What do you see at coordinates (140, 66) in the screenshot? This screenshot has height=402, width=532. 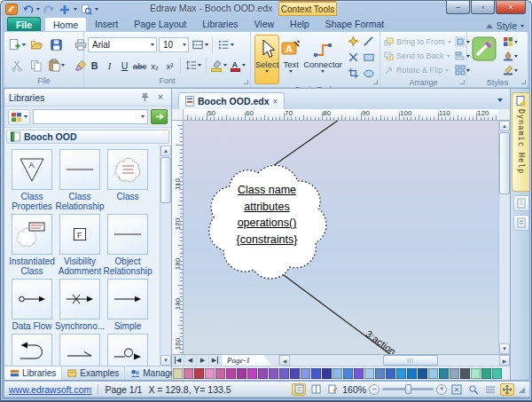 I see `strikethrough-button: abc` at bounding box center [140, 66].